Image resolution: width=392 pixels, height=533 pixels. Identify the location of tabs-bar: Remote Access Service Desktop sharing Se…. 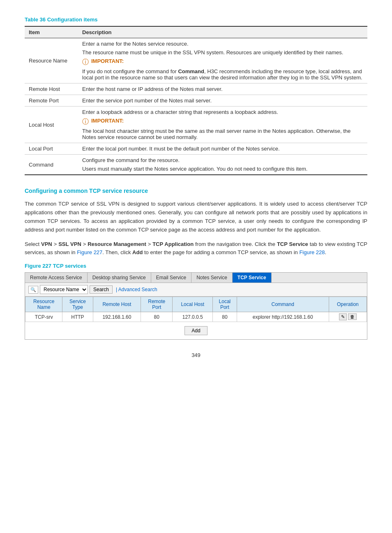
(196, 278).